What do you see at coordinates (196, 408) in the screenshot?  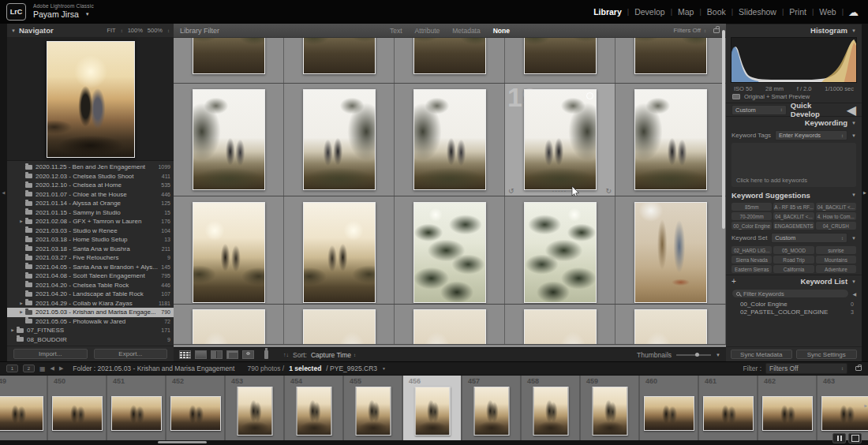 I see `filmstrip-cell: 452` at bounding box center [196, 408].